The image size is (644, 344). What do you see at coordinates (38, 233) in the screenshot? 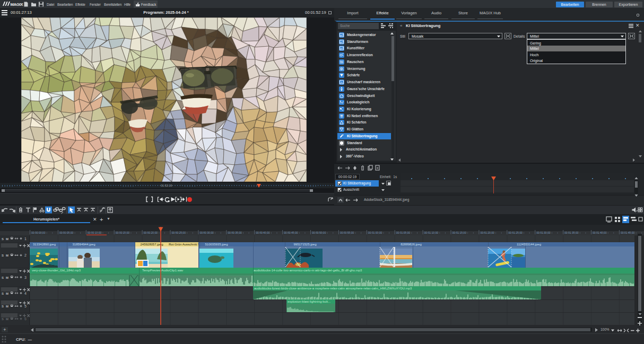
I see `svg-text: 00:00:00;00` at bounding box center [38, 233].